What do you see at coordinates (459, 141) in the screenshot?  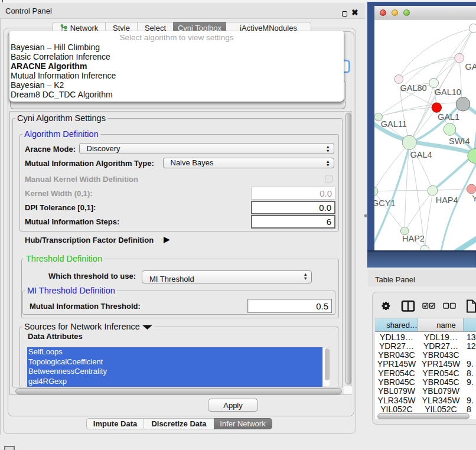 I see `svg-text: SWI4` at bounding box center [459, 141].